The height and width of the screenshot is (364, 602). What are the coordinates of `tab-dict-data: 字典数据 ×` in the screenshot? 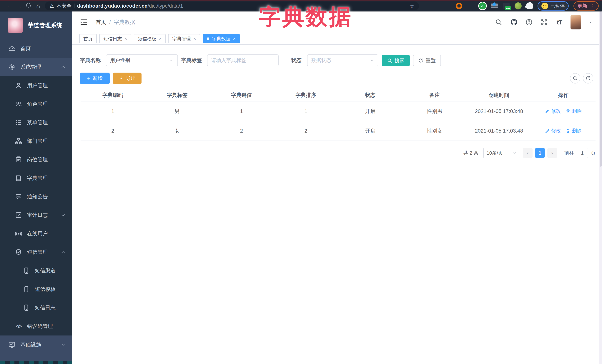 It's located at (221, 39).